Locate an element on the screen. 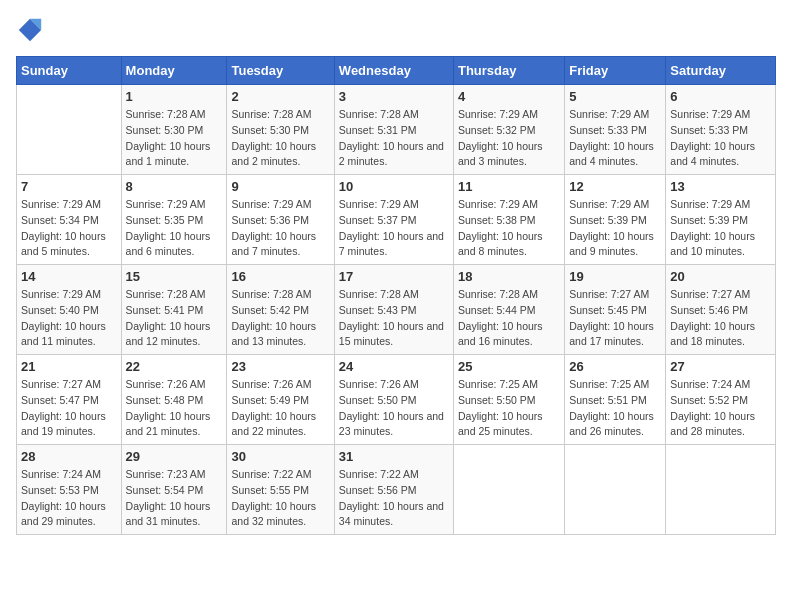  page-header is located at coordinates (396, 30).